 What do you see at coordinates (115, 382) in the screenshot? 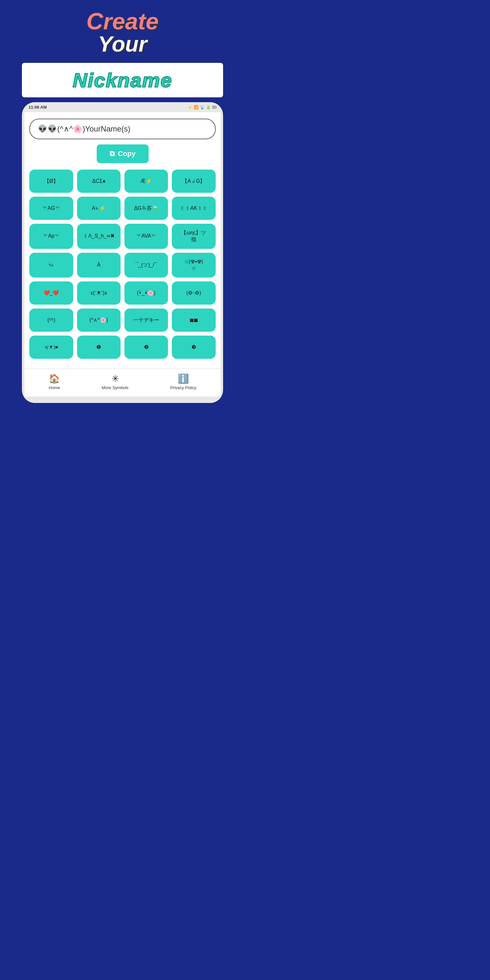
I see `nav-symbols: ✳ More Symbols` at bounding box center [115, 382].